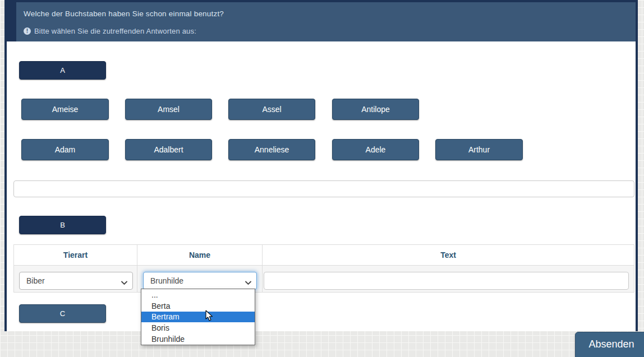 This screenshot has width=644, height=357. I want to click on name-select: Brunhilde, so click(200, 281).